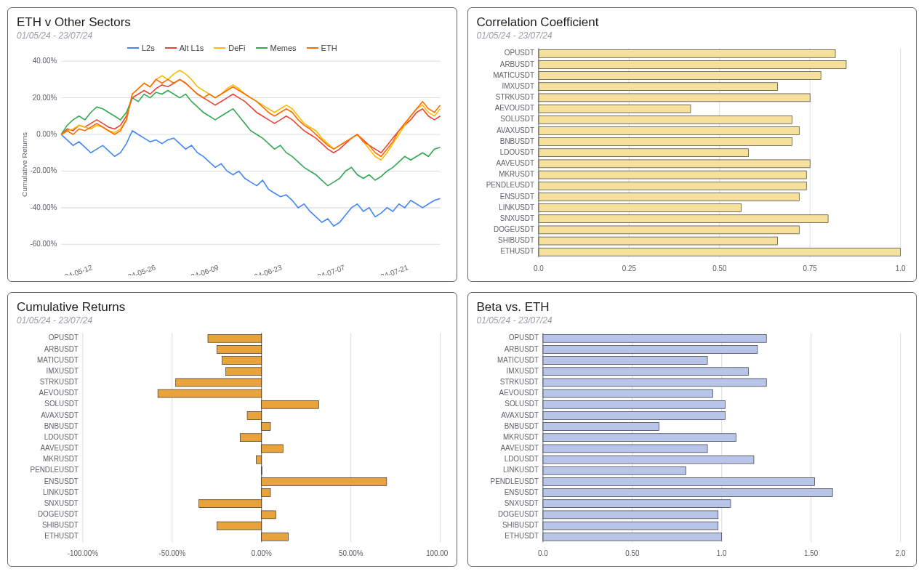 Image resolution: width=924 pixels, height=574 pixels. Describe the element at coordinates (519, 52) in the screenshot. I see `svg-text: OPUSDT` at that location.